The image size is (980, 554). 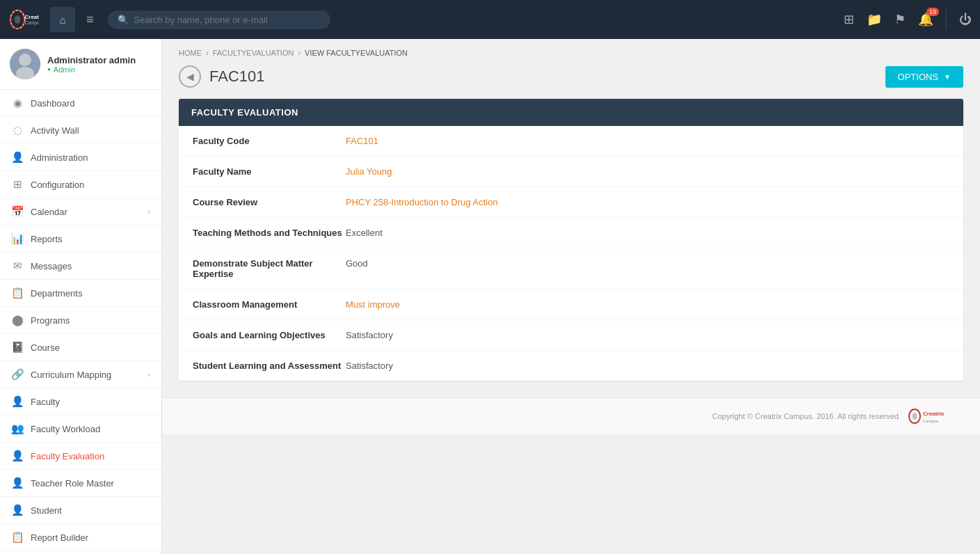 What do you see at coordinates (51, 266) in the screenshot?
I see `sidebar-item-label-messages: Messages` at bounding box center [51, 266].